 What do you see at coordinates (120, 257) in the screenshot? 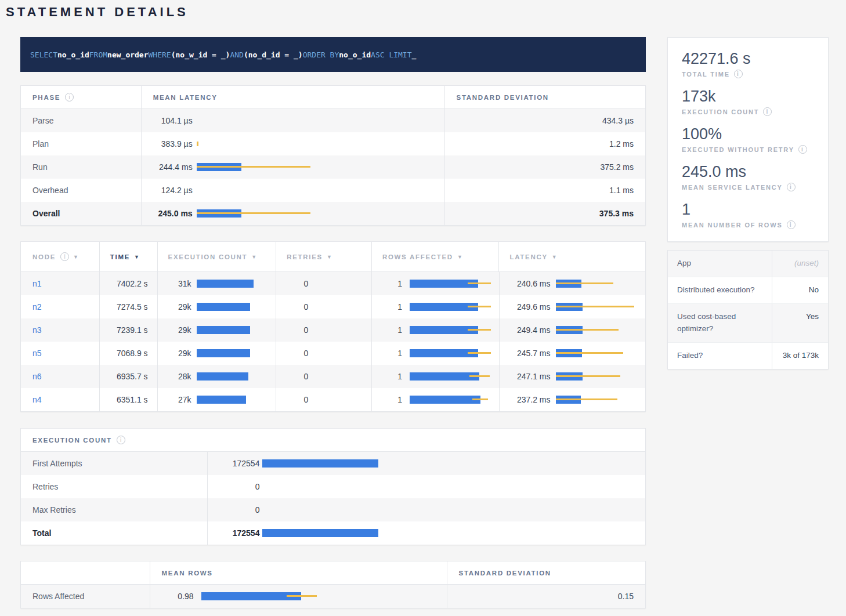
I see `time-header-label: TIME` at bounding box center [120, 257].